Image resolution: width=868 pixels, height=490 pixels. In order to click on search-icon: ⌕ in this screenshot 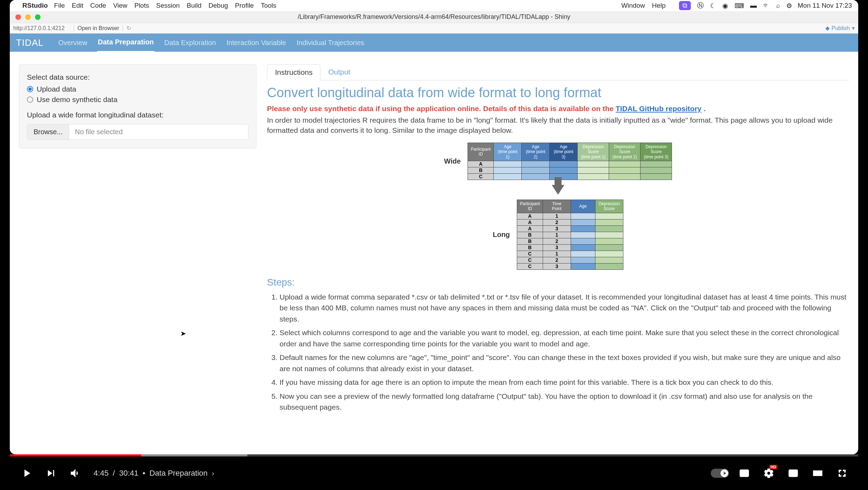, I will do `click(778, 6)`.